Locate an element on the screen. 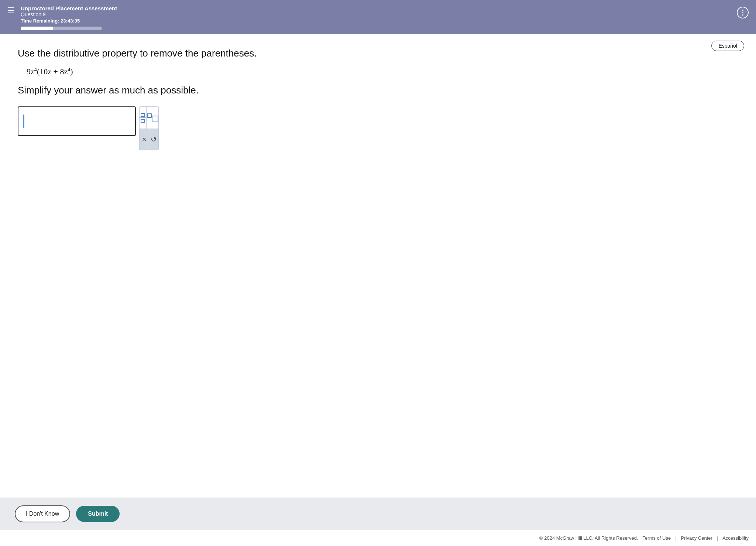 The image size is (756, 546). fraction-line is located at coordinates (143, 118).